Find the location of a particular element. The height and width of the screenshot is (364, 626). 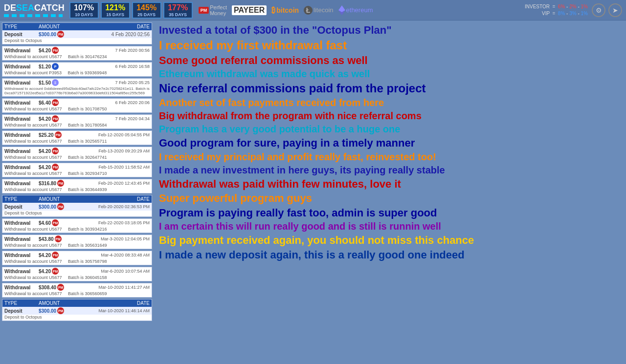

withdrawal-row-1: Withdrawal $4.20 PM 7 Feb 2020 00:56 is located at coordinates (77, 50).